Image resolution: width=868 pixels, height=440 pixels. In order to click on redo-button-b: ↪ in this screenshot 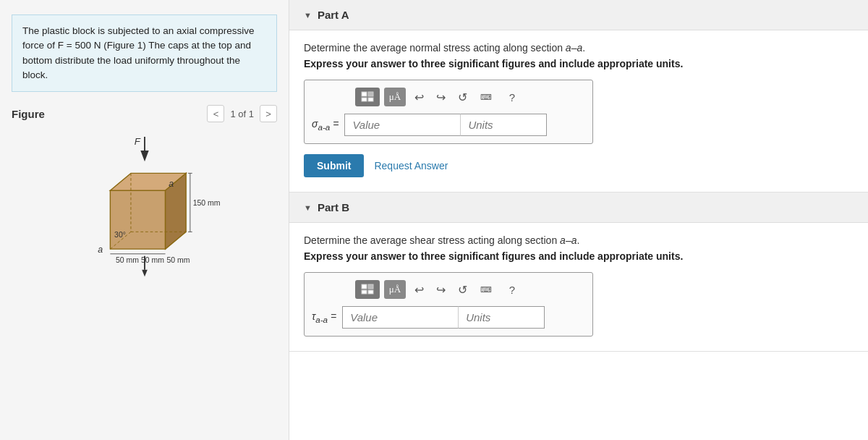, I will do `click(441, 289)`.